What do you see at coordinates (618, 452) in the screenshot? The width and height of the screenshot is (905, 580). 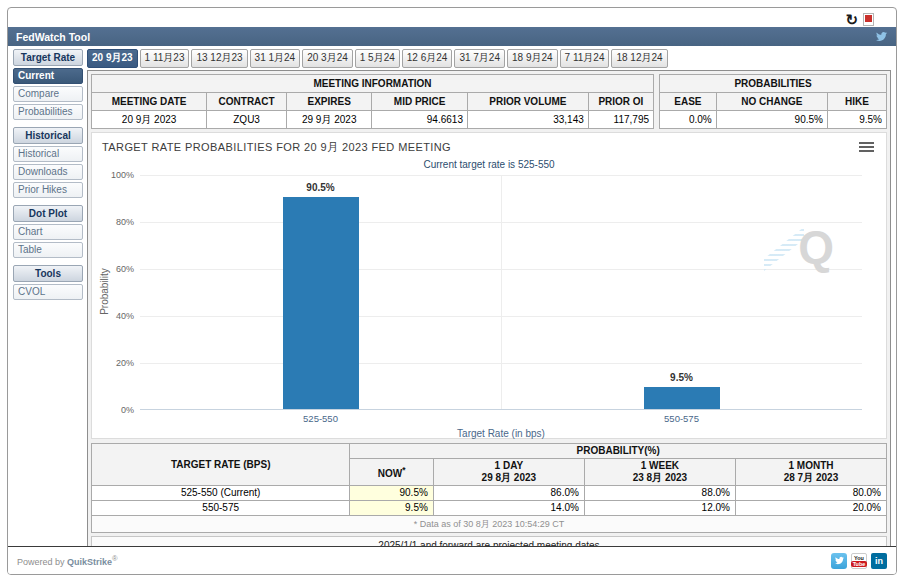 I see `group-header-probability: PROBABILITY(%)` at bounding box center [618, 452].